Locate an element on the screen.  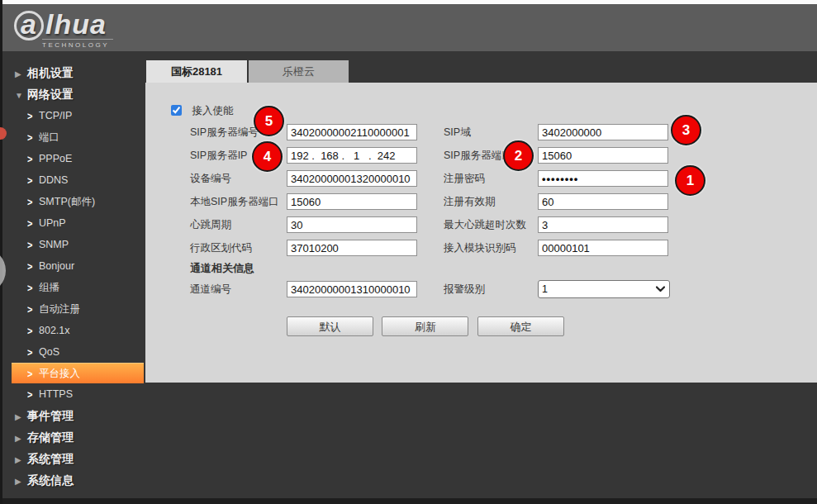
access-module-id-label: 接入模块识别码 is located at coordinates (491, 248).